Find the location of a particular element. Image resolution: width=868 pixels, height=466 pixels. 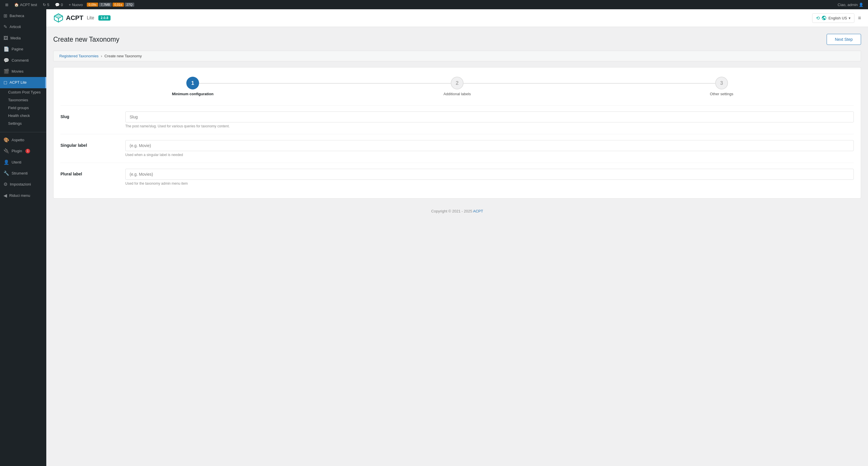

admin-bar: ⊞ 🏠 ACPT test ↻ 5 💬 0 + Nuovo 0,09s 7,7M… is located at coordinates (434, 5).